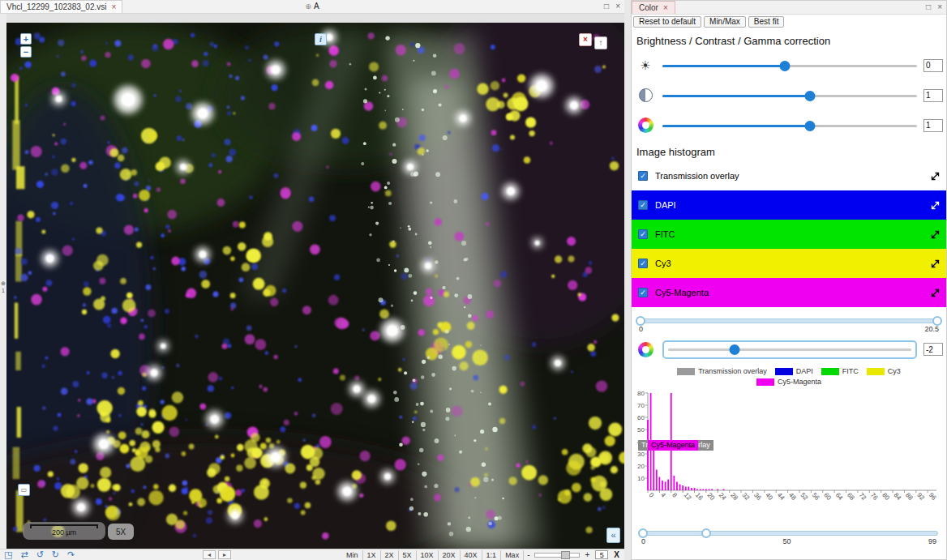 This screenshot has height=560, width=947. I want to click on histogram-zoom-min-handle, so click(643, 533).